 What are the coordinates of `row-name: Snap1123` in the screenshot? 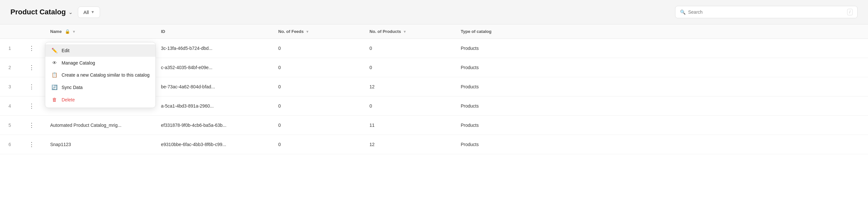 It's located at (99, 144).